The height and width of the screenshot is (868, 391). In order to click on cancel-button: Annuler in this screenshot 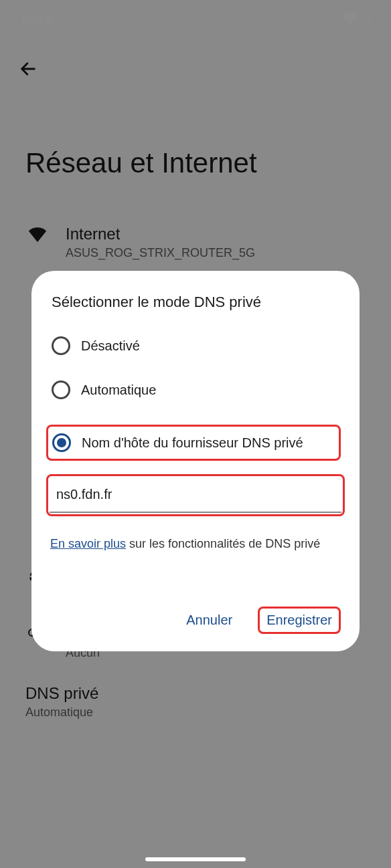, I will do `click(209, 621)`.